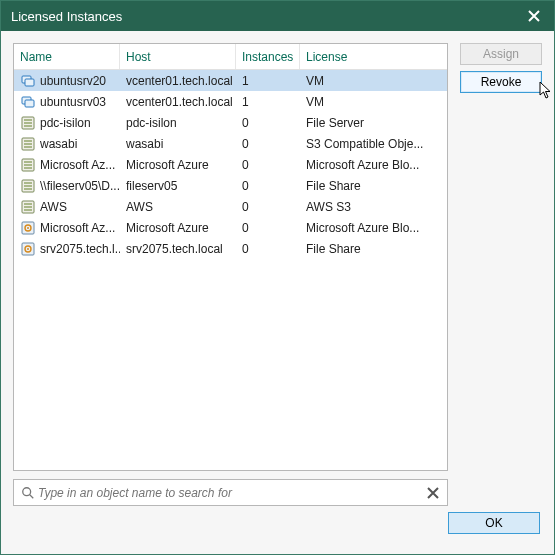  Describe the element at coordinates (28, 493) in the screenshot. I see `search-icon` at that location.